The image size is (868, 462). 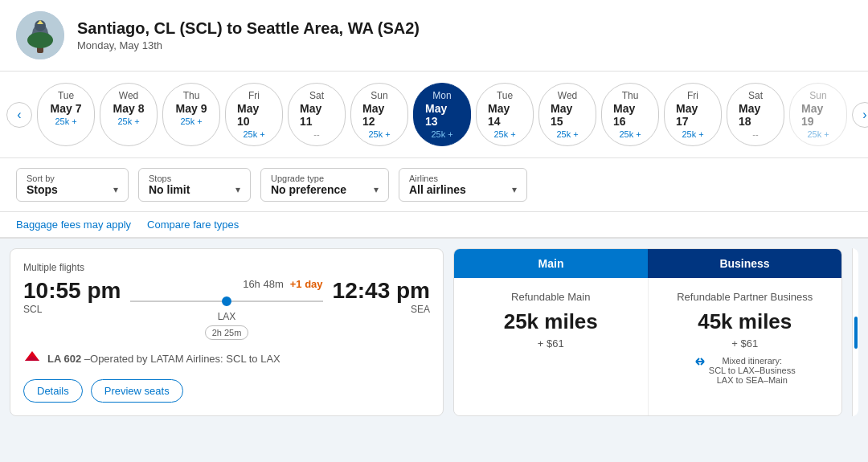 What do you see at coordinates (194, 185) in the screenshot?
I see `stops-filter: Stops No limit ▾` at bounding box center [194, 185].